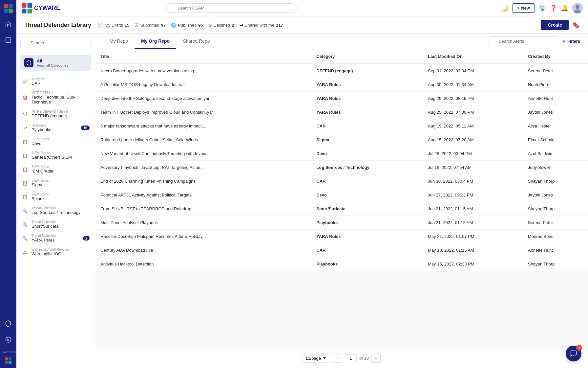 The width and height of the screenshot is (588, 368). I want to click on table-row: A Peculiar MS-DOS Legacy Downloader .yar…, so click(342, 85).